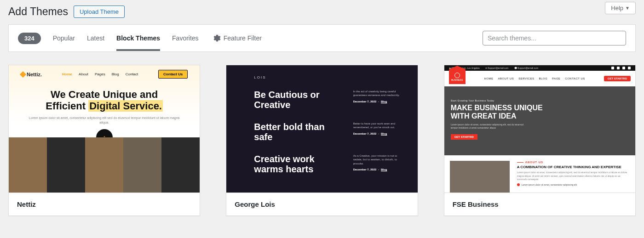 The width and height of the screenshot is (644, 238). I want to click on gear-icon, so click(217, 38).